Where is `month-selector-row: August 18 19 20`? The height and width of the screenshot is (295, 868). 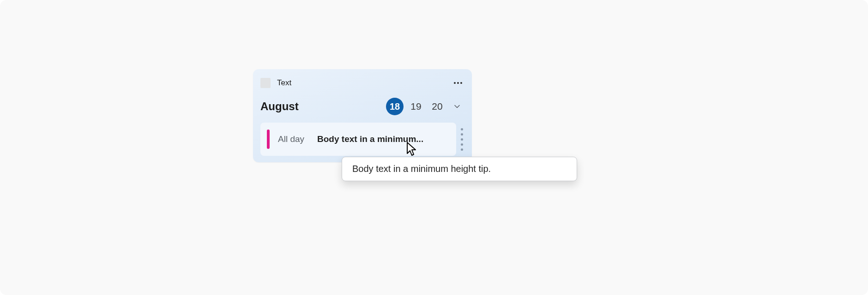 month-selector-row: August 18 19 20 is located at coordinates (362, 106).